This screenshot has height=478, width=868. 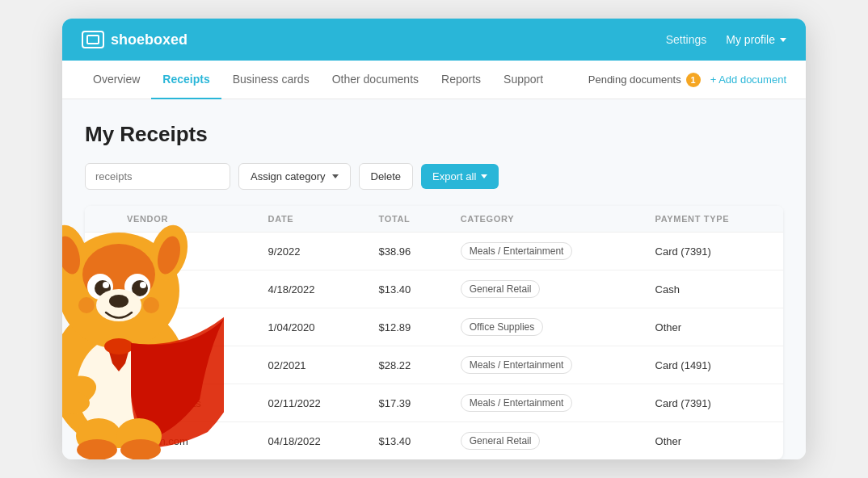 I want to click on col-category: CATEGORY, so click(x=545, y=220).